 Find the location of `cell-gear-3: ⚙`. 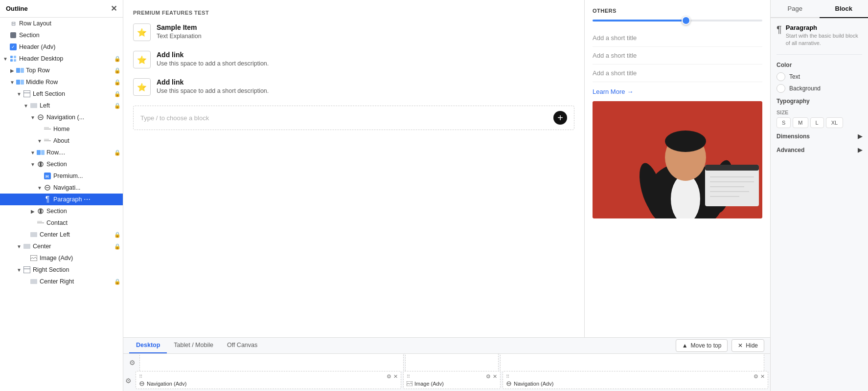

cell-gear-3: ⚙ is located at coordinates (756, 376).